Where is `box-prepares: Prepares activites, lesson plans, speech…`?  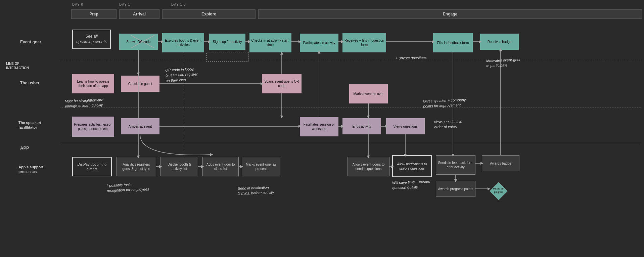
box-prepares: Prepares activites, lesson plans, speech… is located at coordinates (93, 127).